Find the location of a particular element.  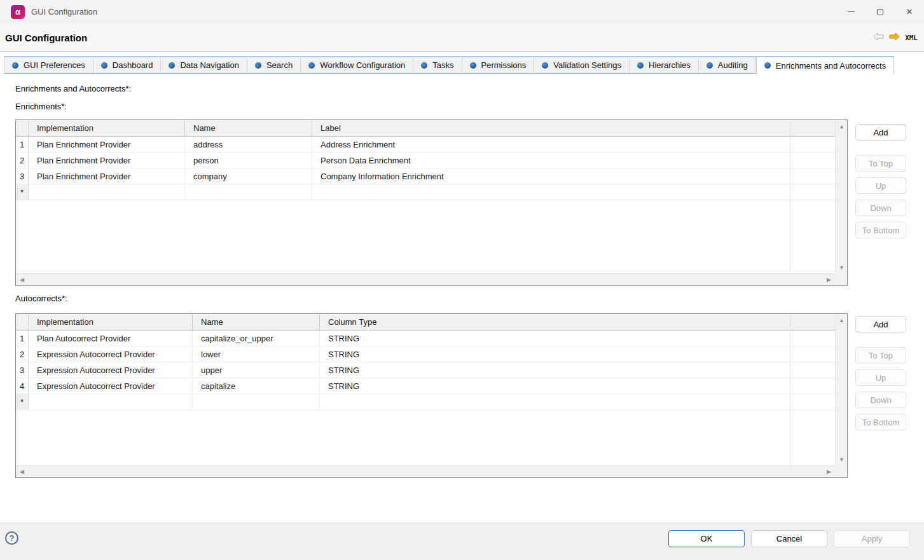

table-row: 4 Expression Autocorrect Provider capita… is located at coordinates (425, 386).